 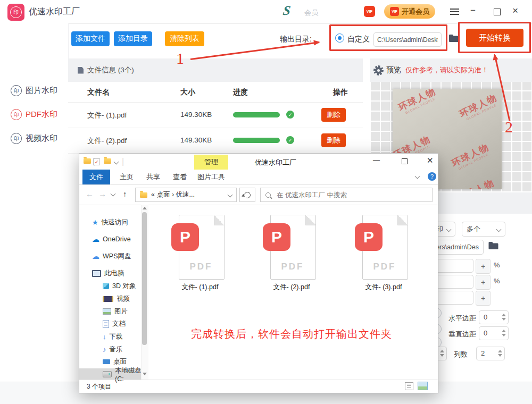 I want to click on nav-quick-access: ★快速访问, so click(x=114, y=222).